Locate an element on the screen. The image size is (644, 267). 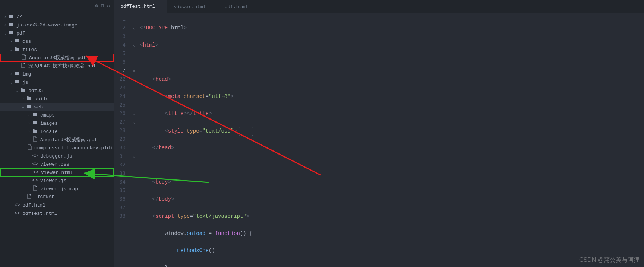
tree-label: viewer.html is located at coordinates (57, 173).